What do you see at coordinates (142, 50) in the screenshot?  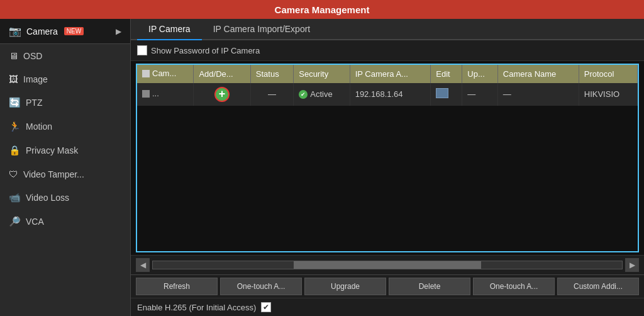 I see `show-password-checkbox` at bounding box center [142, 50].